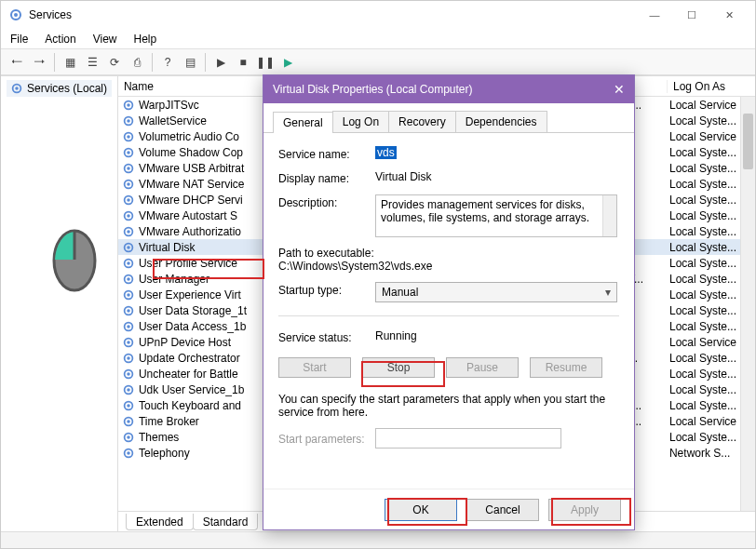  I want to click on value-path: C:\Windows\System32\vds.exe, so click(449, 266).